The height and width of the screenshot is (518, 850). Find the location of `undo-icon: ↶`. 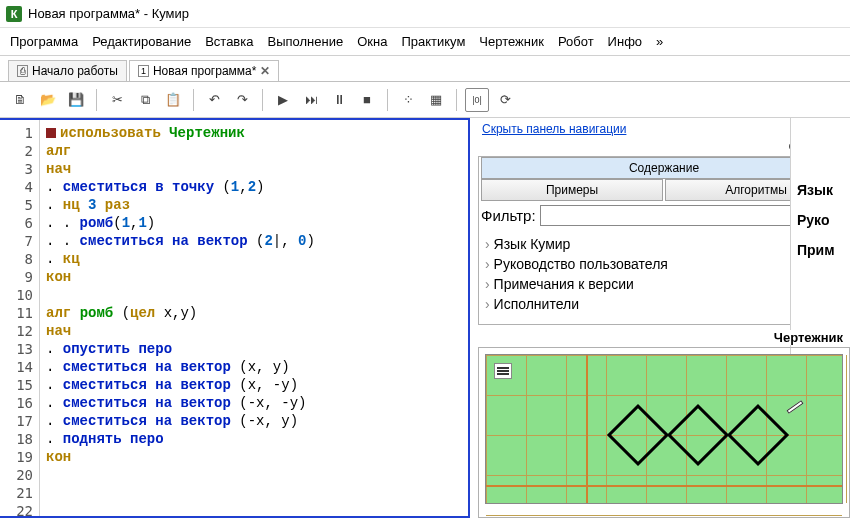

undo-icon: ↶ is located at coordinates (214, 100).